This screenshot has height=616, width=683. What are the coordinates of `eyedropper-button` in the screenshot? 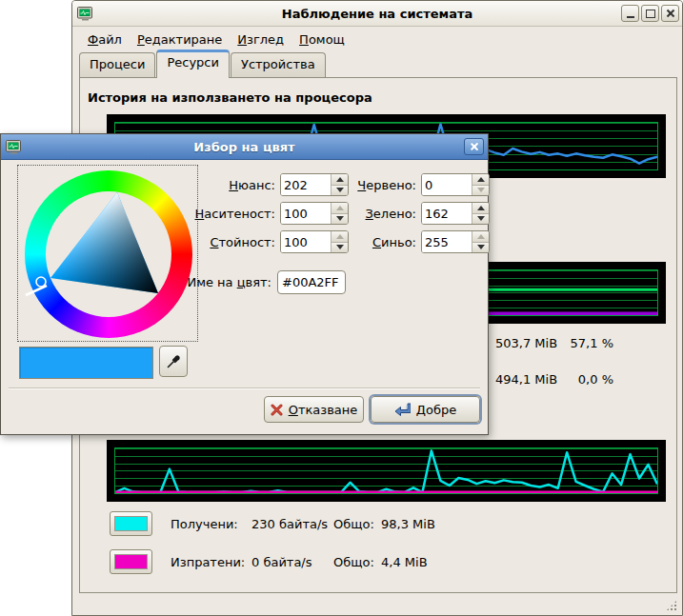 It's located at (173, 362).